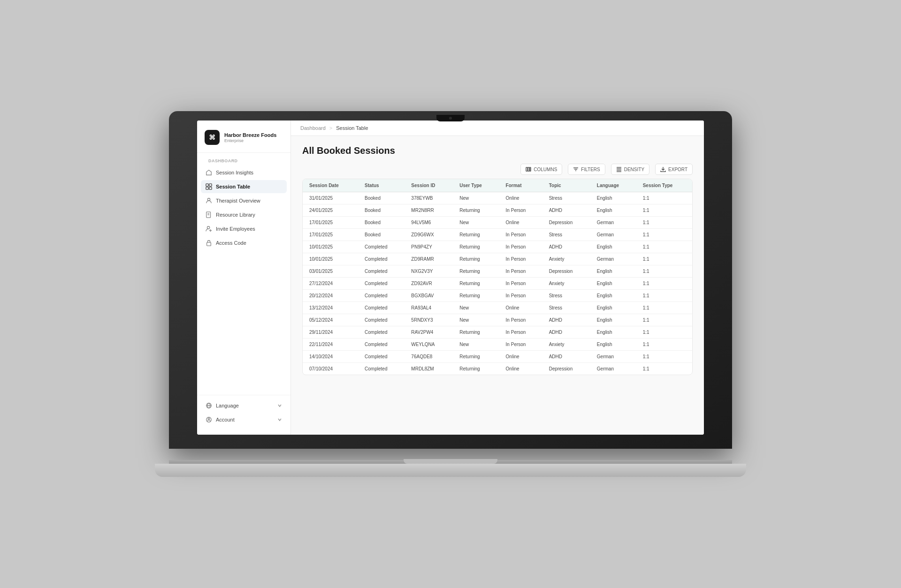 The height and width of the screenshot is (588, 901). I want to click on cell-topic: Depression, so click(566, 271).